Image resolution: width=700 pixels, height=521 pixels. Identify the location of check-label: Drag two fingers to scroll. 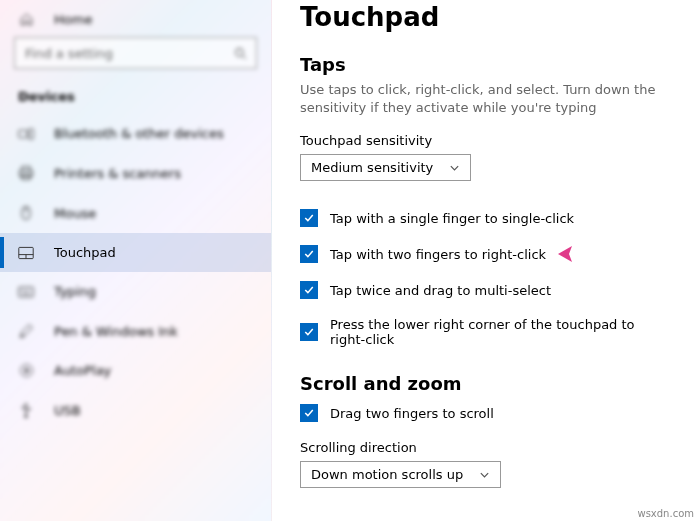
(412, 414).